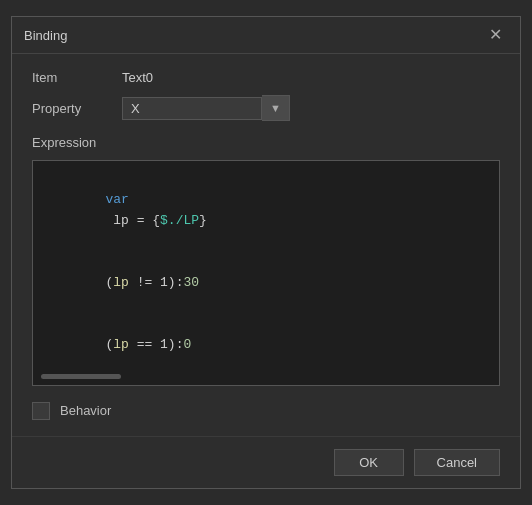  Describe the element at coordinates (121, 282) in the screenshot. I see `expr-var-lp-1: lp` at that location.